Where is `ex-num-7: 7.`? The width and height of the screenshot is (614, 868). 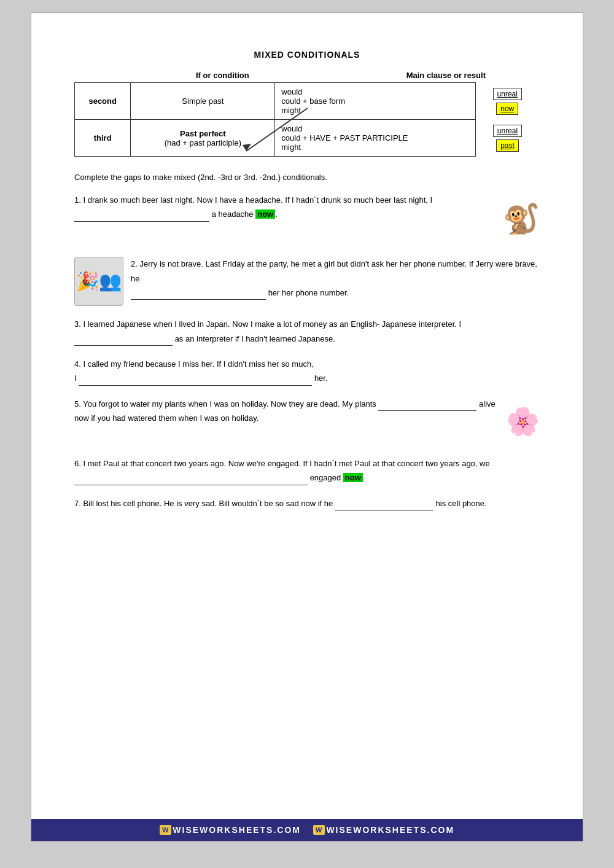 ex-num-7: 7. is located at coordinates (79, 504).